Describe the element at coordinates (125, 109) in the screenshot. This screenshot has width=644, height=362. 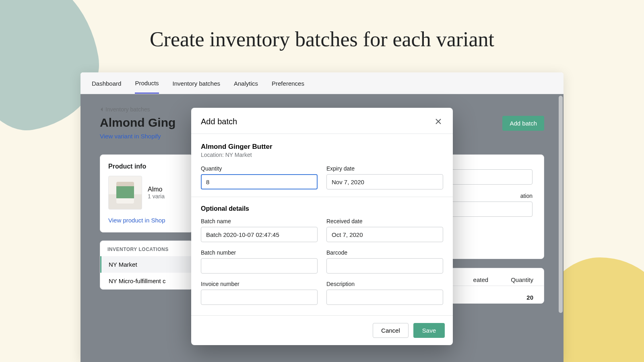
I see `breadcrumb: Inventory batches` at that location.